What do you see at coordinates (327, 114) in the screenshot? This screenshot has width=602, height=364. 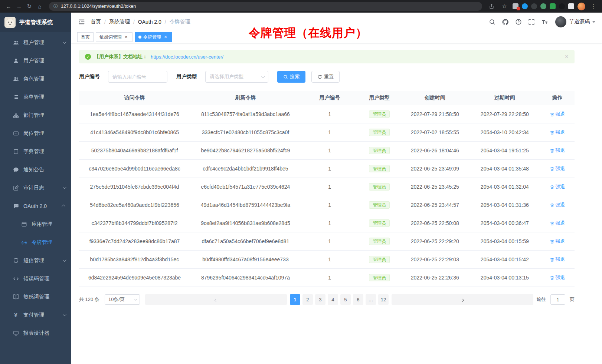 I see `table-row: 1ea5e44f8bc1467aaede43144f31de76 811c530…` at bounding box center [327, 114].